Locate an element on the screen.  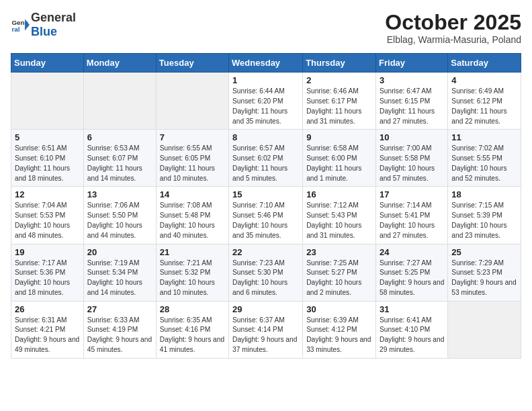
day-number: 25 is located at coordinates (484, 253).